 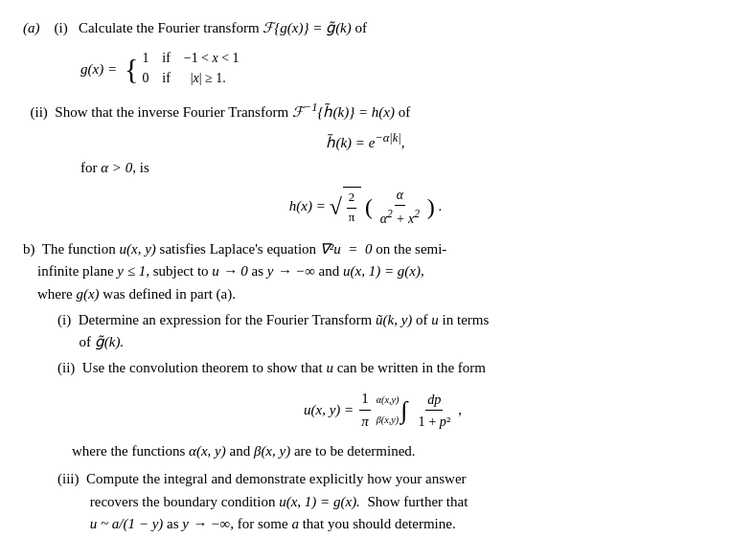 I want to click on sqrt-icon: √, so click(x=335, y=207).